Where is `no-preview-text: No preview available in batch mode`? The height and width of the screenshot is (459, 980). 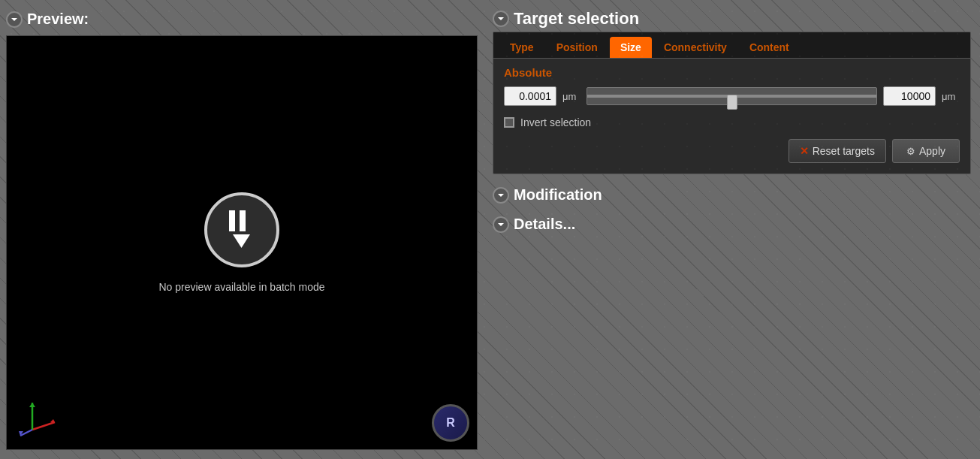
no-preview-text: No preview available in batch mode is located at coordinates (242, 287).